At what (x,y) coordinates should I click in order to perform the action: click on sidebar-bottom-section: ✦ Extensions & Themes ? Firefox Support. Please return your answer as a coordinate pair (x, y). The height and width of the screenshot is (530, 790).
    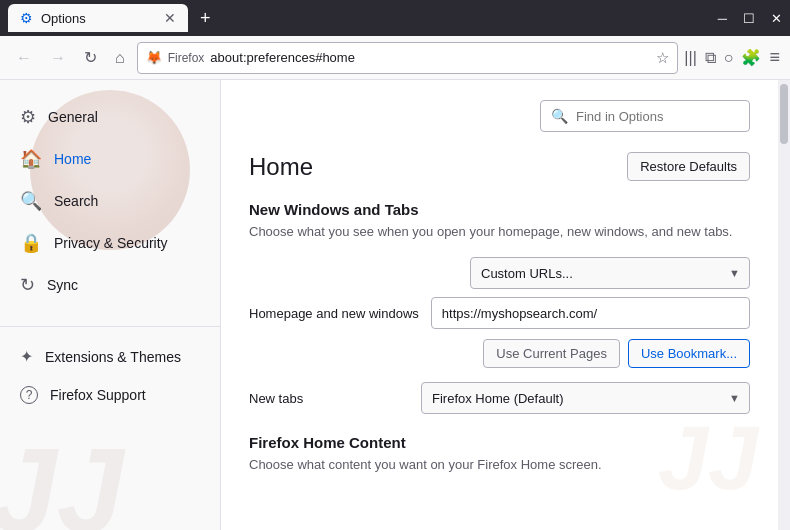
    Looking at the image, I should click on (110, 370).